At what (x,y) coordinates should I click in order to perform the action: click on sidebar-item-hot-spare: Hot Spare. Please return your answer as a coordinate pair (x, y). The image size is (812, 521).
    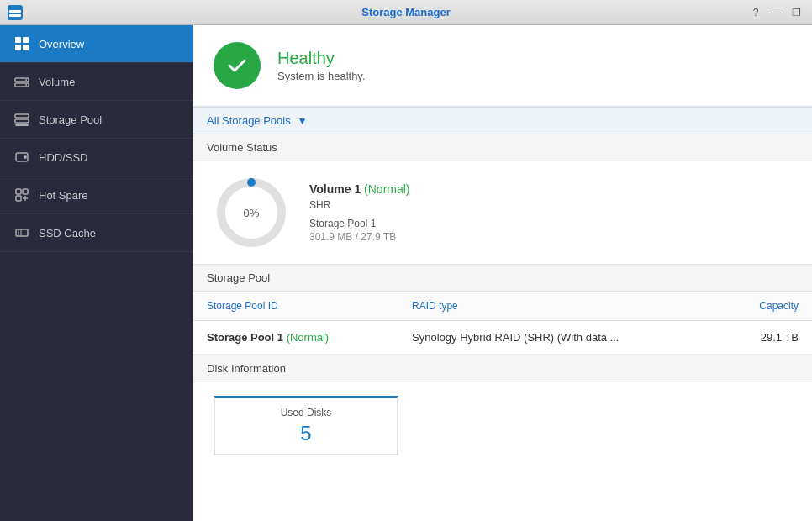
    Looking at the image, I should click on (97, 195).